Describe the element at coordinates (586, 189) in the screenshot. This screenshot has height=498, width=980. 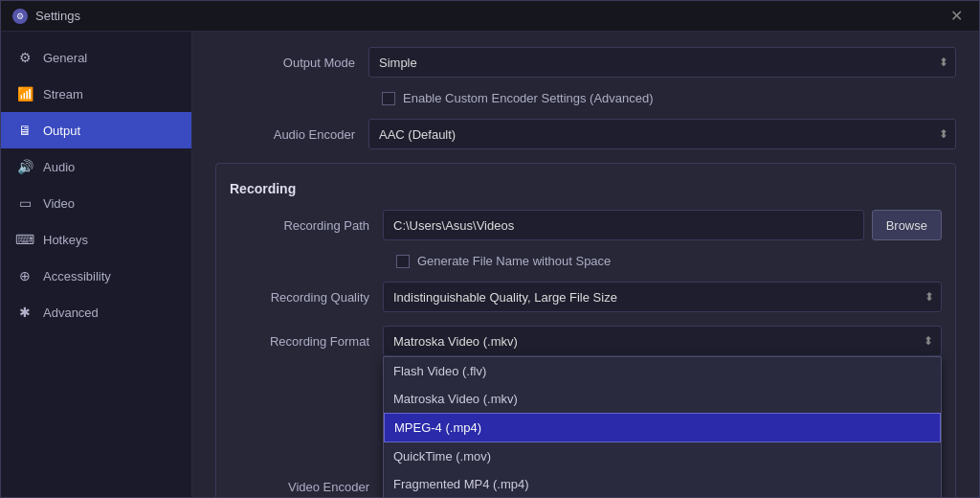
I see `recording-section-title: Recording` at that location.